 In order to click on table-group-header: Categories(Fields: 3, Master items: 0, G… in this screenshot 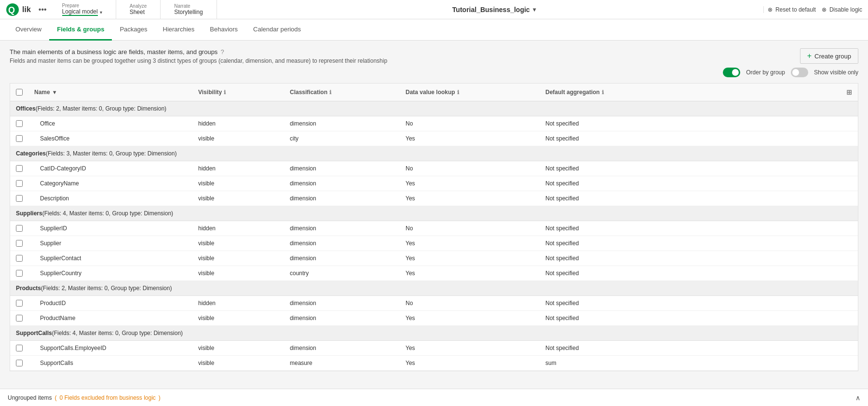, I will do `click(434, 154)`.